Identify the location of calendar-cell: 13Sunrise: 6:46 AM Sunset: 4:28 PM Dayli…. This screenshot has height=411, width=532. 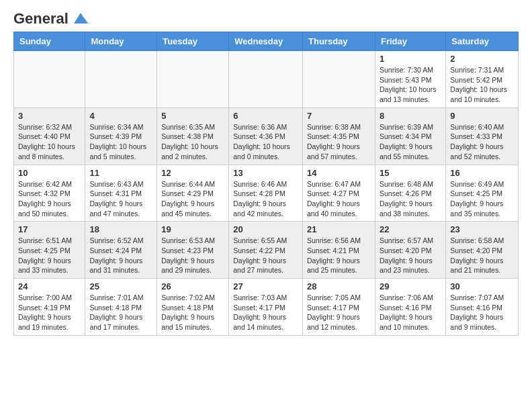
(266, 193).